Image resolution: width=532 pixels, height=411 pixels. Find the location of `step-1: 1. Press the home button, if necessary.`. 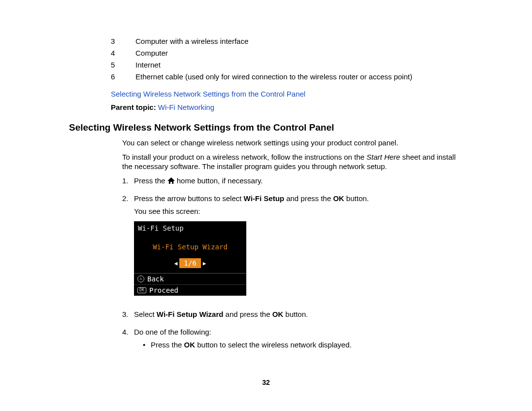

step-1: 1. Press the home button, if necessary. is located at coordinates (268, 182).